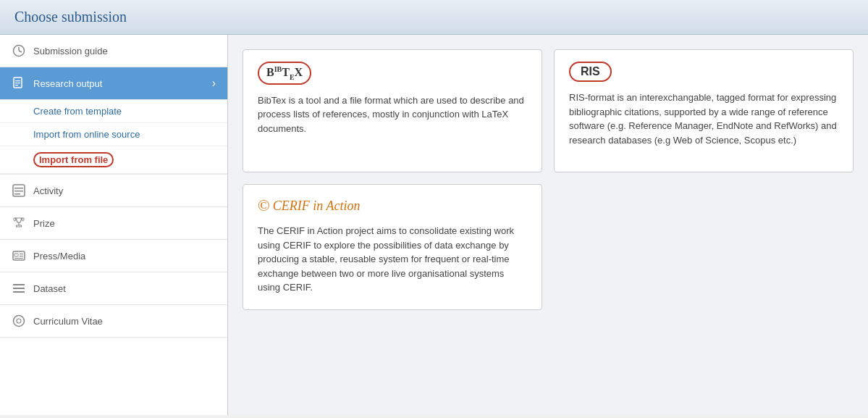  Describe the element at coordinates (114, 84) in the screenshot. I see `sidebar-item-research-output: Research output ›` at that location.